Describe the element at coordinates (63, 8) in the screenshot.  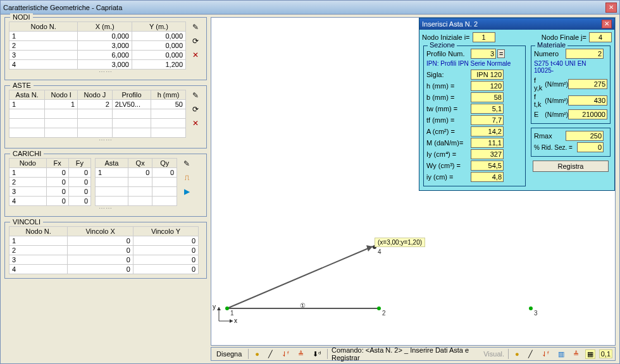
I see `window-title: Caratteristiche Geometriche - Capriata` at that location.